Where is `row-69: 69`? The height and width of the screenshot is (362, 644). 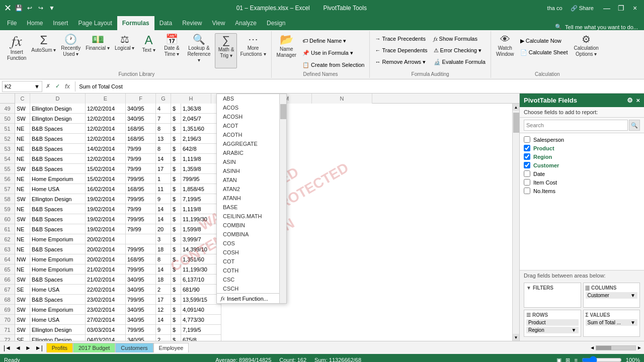
row-69: 69 is located at coordinates (7, 310).